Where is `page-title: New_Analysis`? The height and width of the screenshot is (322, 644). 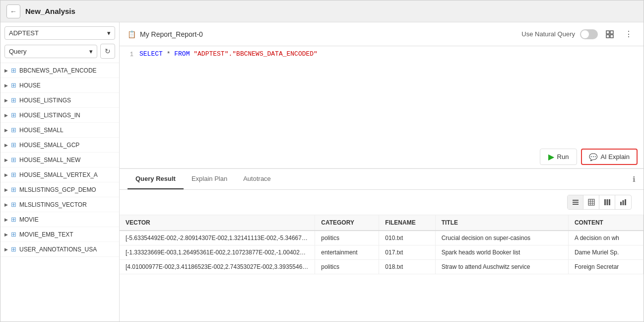 page-title: New_Analysis is located at coordinates (51, 11).